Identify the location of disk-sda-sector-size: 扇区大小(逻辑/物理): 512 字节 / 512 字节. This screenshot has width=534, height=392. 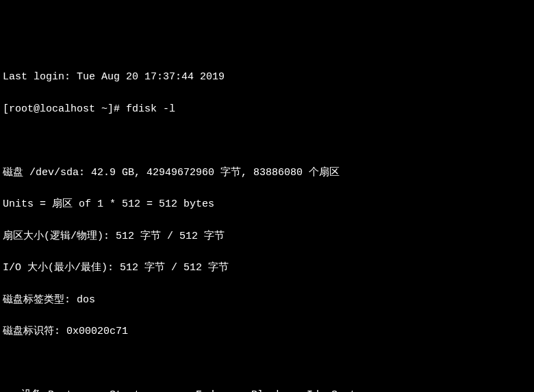
(267, 237).